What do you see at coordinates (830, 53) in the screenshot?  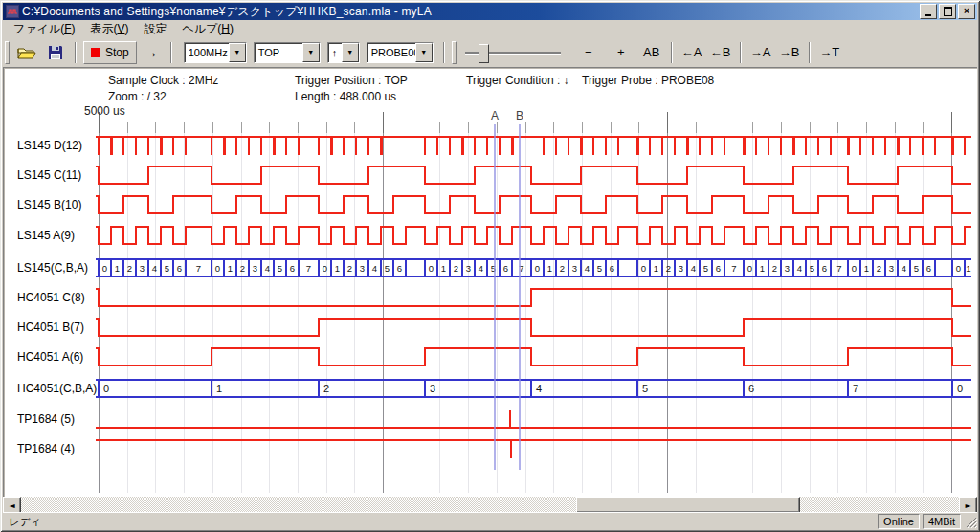 I see `goto-trigger-button: →T` at bounding box center [830, 53].